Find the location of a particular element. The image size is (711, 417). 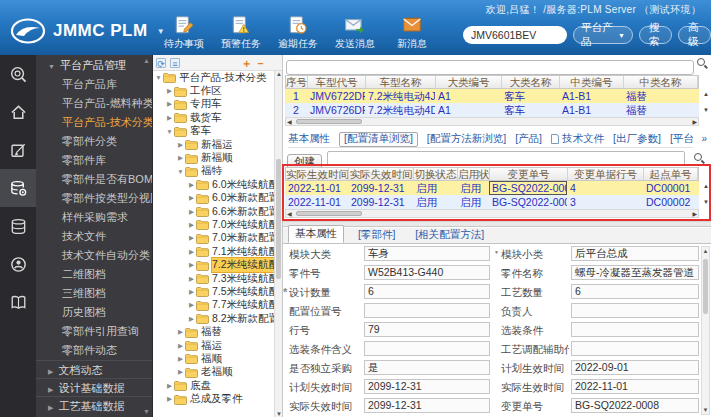

table-row: 2022-11-012099-12-31启用启用BG-SQ2022-00083D… is located at coordinates (492, 202).